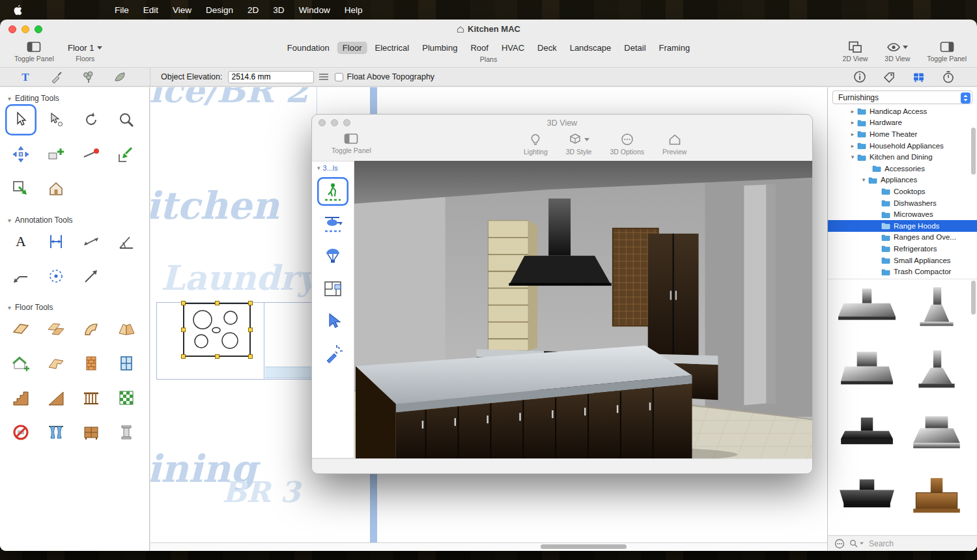 Image resolution: width=977 pixels, height=560 pixels. Describe the element at coordinates (38, 29) in the screenshot. I see `zoom-button` at that location.